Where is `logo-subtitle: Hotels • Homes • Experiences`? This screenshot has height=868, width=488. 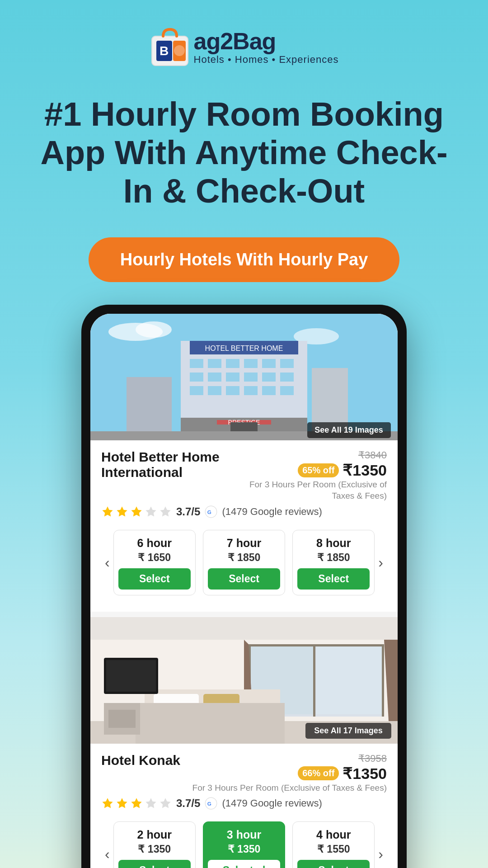 logo-subtitle: Hotels • Homes • Experiences is located at coordinates (267, 60).